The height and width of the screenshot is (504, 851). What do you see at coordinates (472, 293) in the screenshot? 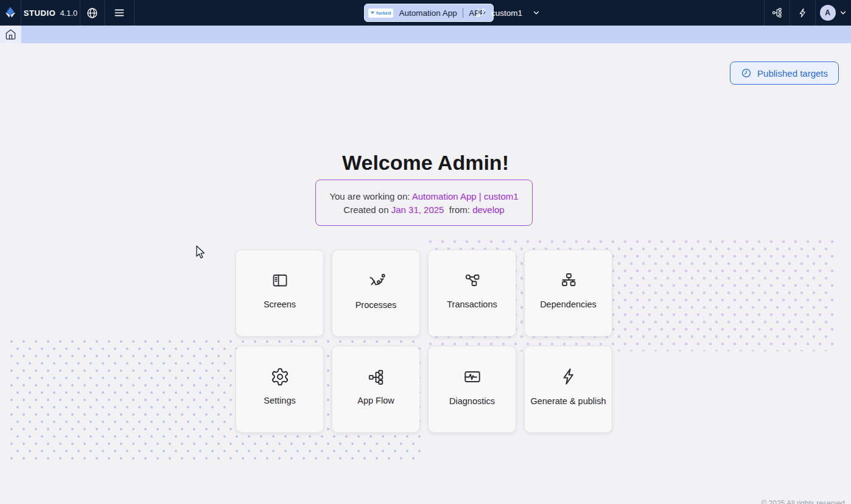
I see `card-transactions: Transactions` at bounding box center [472, 293].